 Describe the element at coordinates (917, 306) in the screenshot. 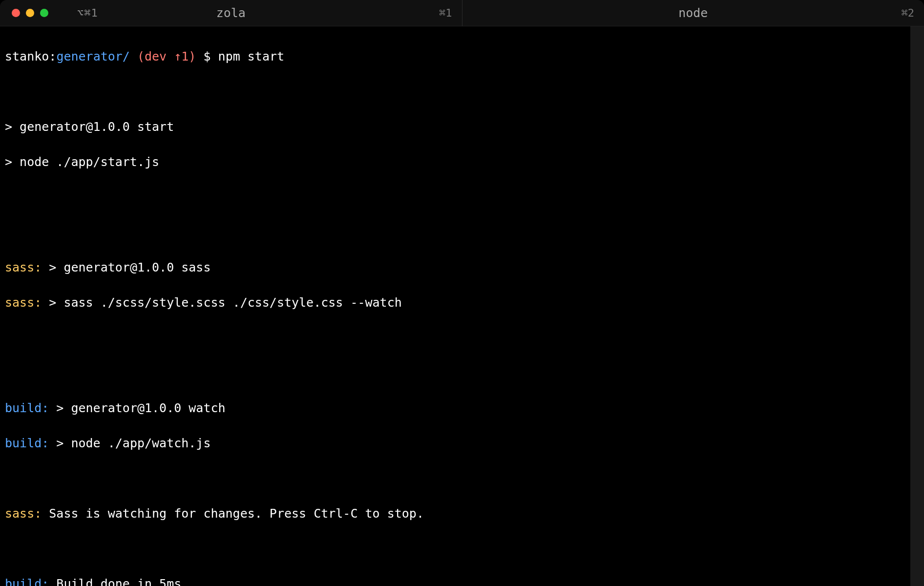

I see `scrollbar` at that location.